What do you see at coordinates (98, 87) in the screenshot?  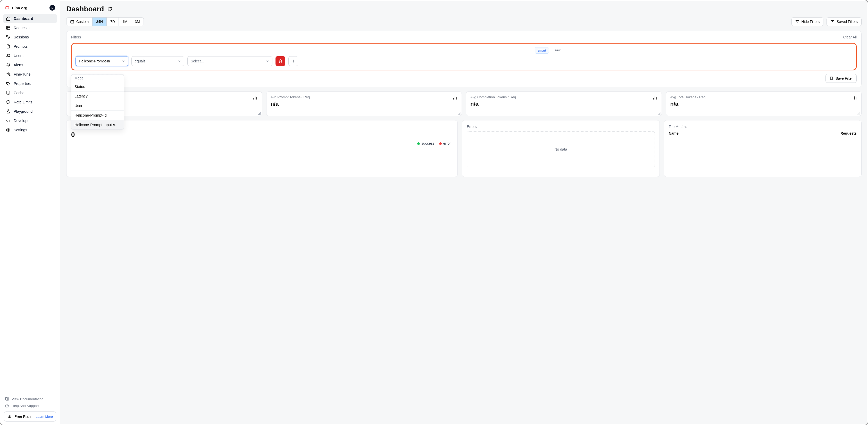 I see `dropdown-option-status: Status` at bounding box center [98, 87].